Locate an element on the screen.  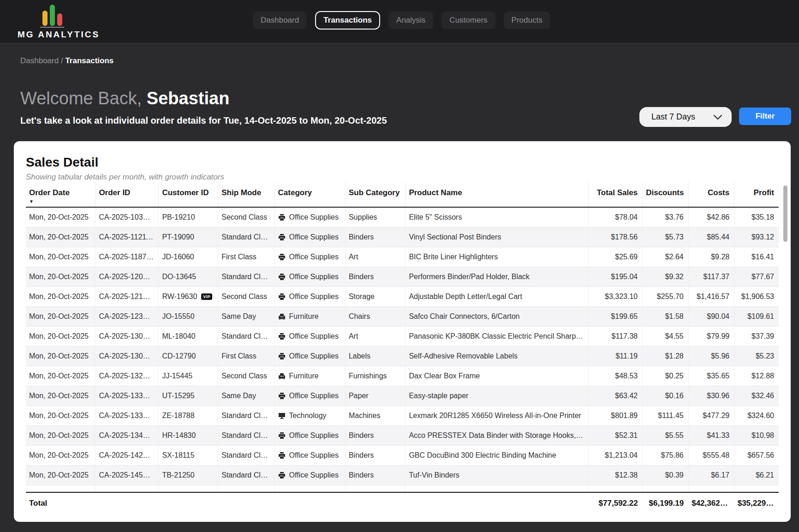
chevron-down-icon is located at coordinates (718, 117).